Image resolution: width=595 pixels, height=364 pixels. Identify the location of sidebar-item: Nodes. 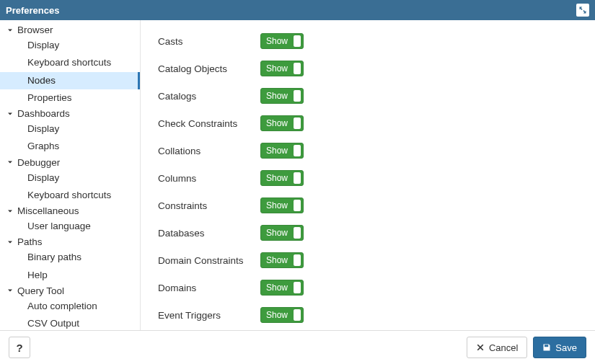
(70, 81).